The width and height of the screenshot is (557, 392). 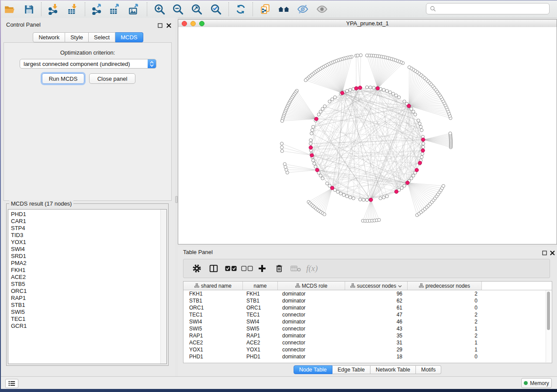 I want to click on table-cell: SWI4, so click(x=213, y=322).